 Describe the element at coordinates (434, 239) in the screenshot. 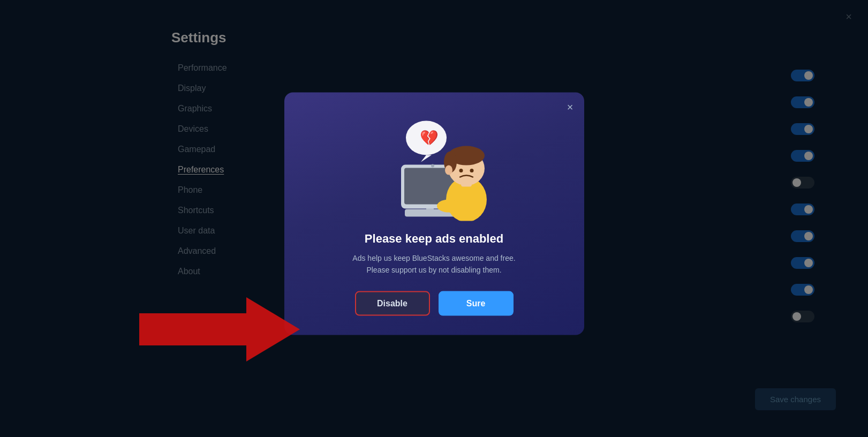

I see `modal-title: Please keep ads enabled` at that location.